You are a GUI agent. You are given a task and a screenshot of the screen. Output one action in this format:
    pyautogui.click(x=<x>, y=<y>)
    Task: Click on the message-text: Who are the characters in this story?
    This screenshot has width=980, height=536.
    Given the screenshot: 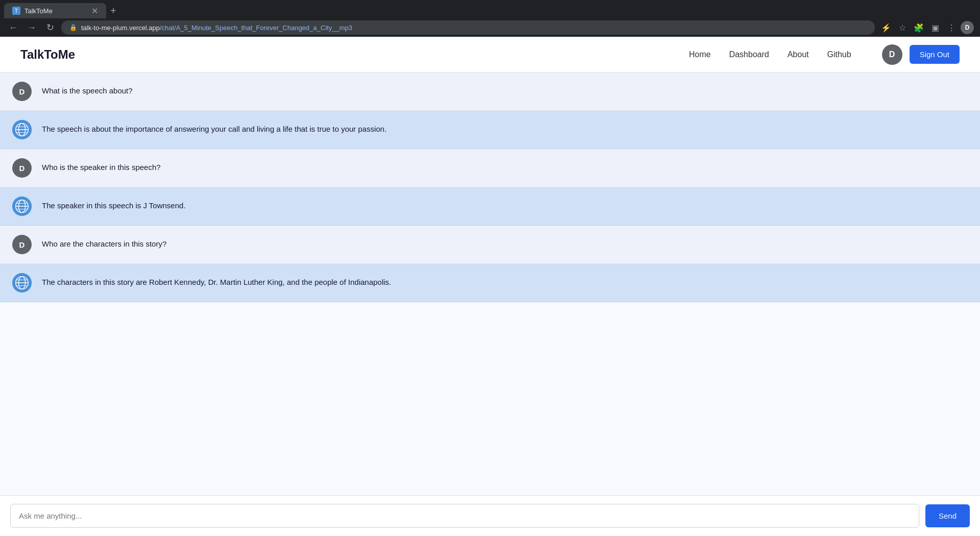 What is the action you would take?
    pyautogui.click(x=104, y=242)
    